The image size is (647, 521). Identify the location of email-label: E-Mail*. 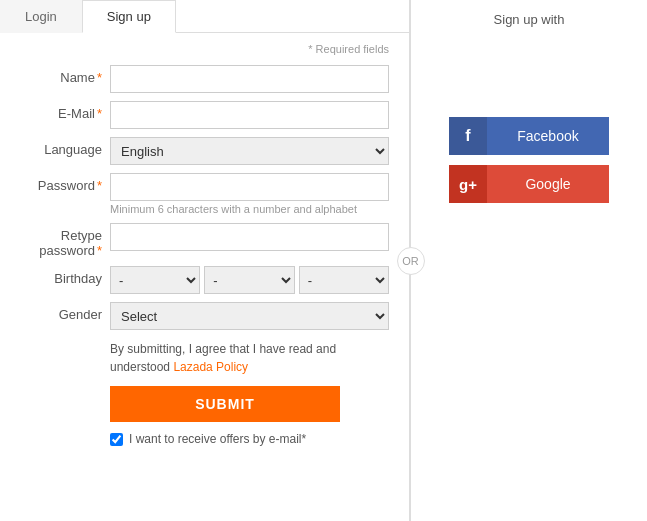
(65, 111).